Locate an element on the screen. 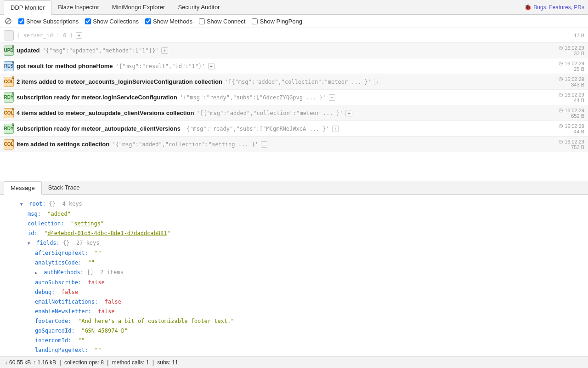 The width and height of the screenshot is (588, 368). filter-subscriptions: Show Subscriptions is located at coordinates (49, 21).